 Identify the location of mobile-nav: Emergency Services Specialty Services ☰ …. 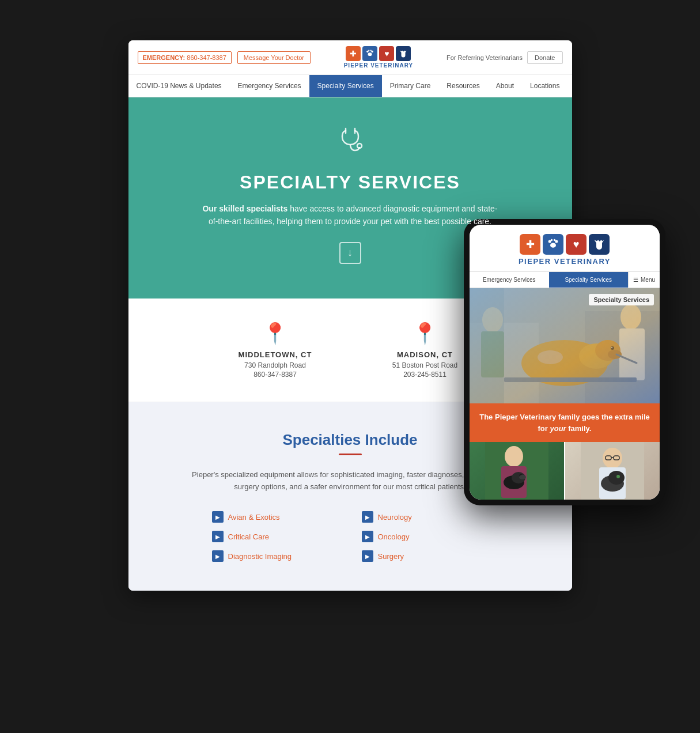
(565, 280).